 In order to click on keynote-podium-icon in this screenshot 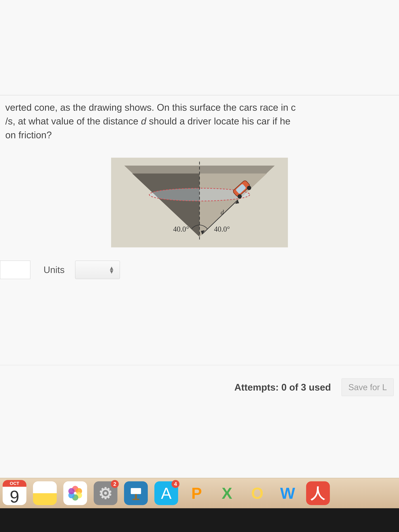, I will do `click(136, 493)`.